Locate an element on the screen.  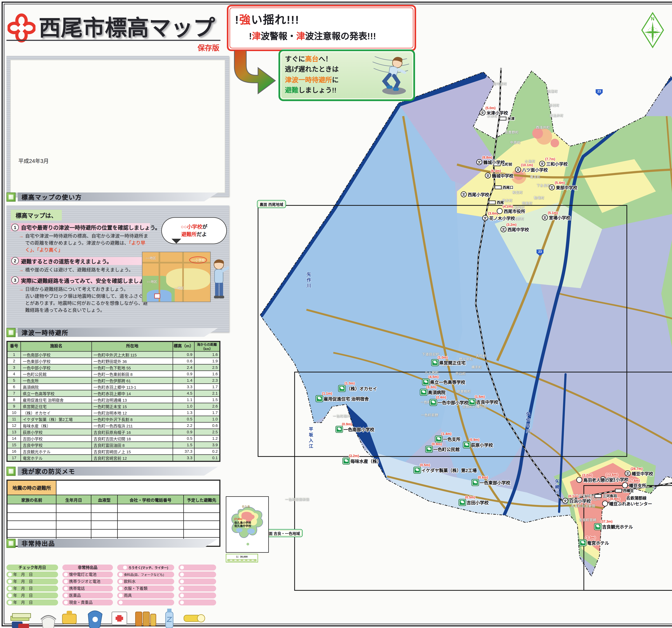
town-label: 天竹町 is located at coordinates (481, 356).